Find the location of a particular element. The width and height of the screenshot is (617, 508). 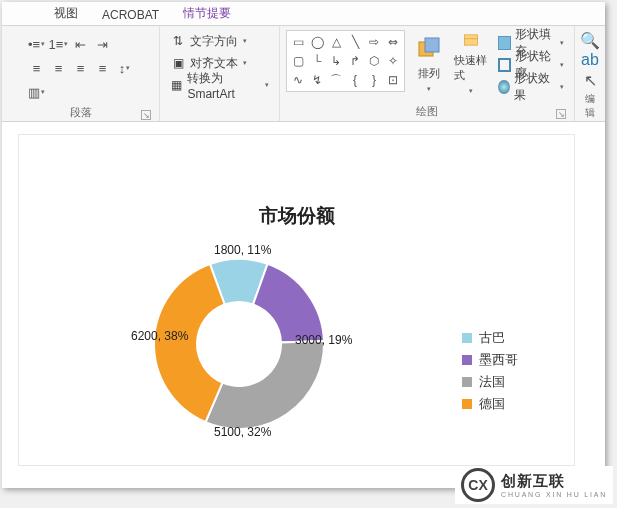

drawing-launcher-icon: ↘ is located at coordinates (561, 114).